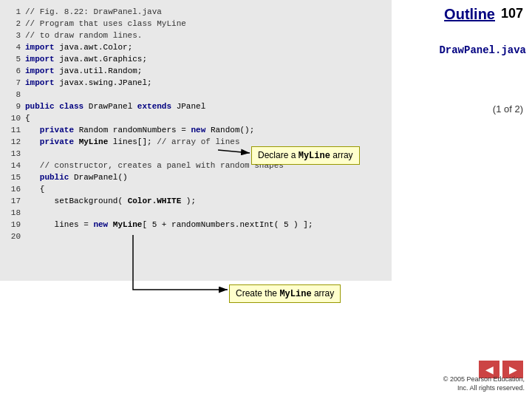 The width and height of the screenshot is (532, 399). I want to click on code-line-10: 10 {, so click(196, 118).